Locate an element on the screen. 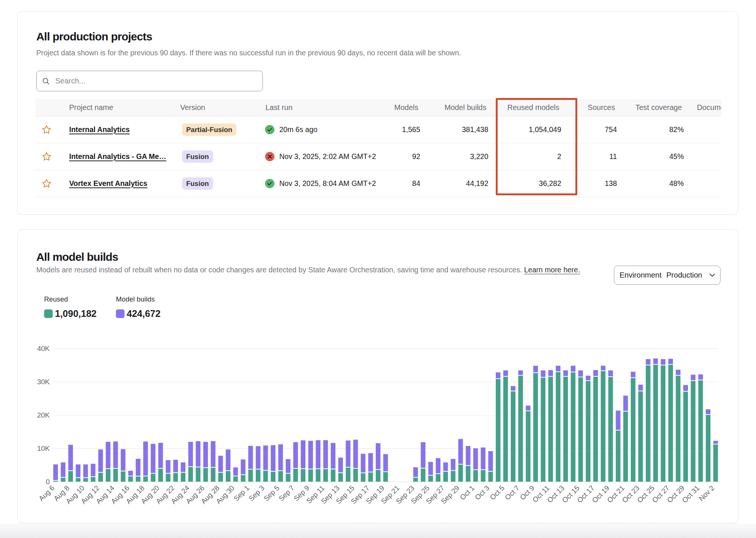 This screenshot has width=756, height=538. svg-text: Oct 3 is located at coordinates (482, 492).